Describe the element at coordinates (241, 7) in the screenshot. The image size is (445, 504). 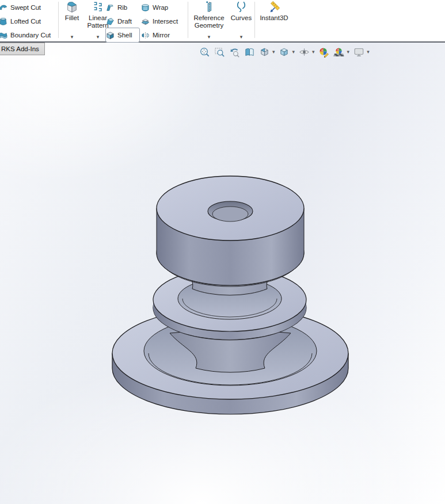
I see `curves-icon` at that location.